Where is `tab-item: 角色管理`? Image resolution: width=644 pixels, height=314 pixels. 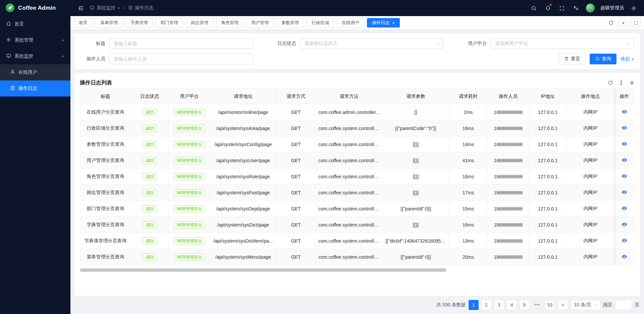 tab-item: 角色管理 is located at coordinates (230, 23).